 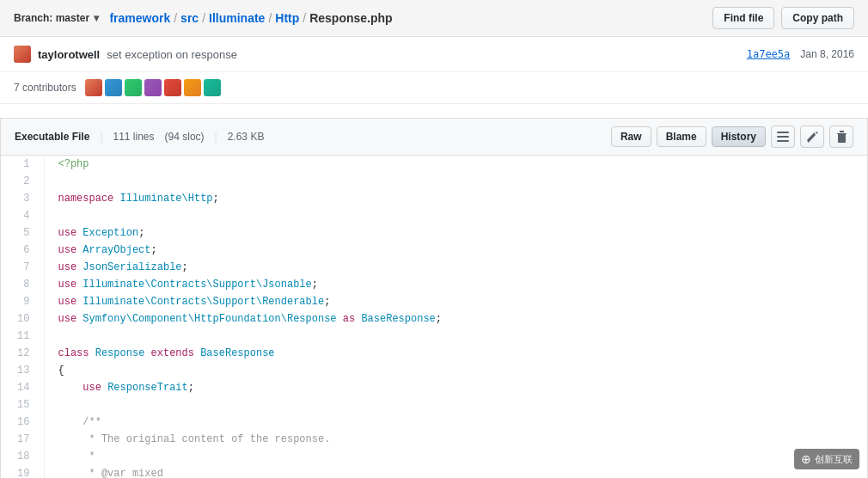 I want to click on line-code: * @var mixed, so click(x=455, y=471).